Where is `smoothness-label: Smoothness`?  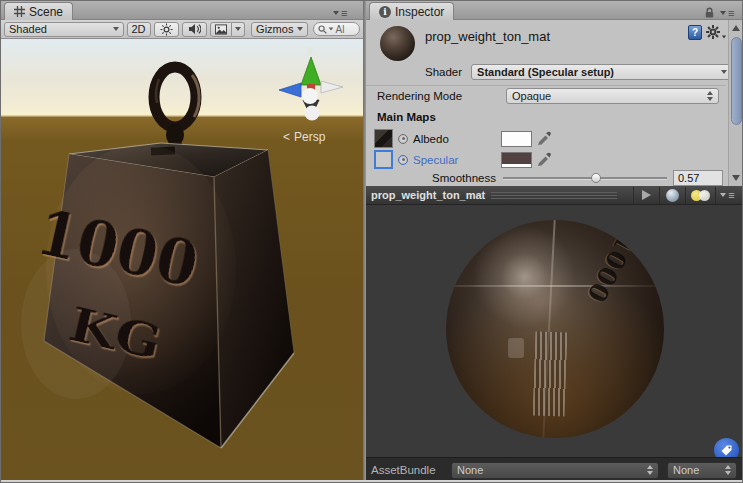
smoothness-label: Smoothness is located at coordinates (431, 178).